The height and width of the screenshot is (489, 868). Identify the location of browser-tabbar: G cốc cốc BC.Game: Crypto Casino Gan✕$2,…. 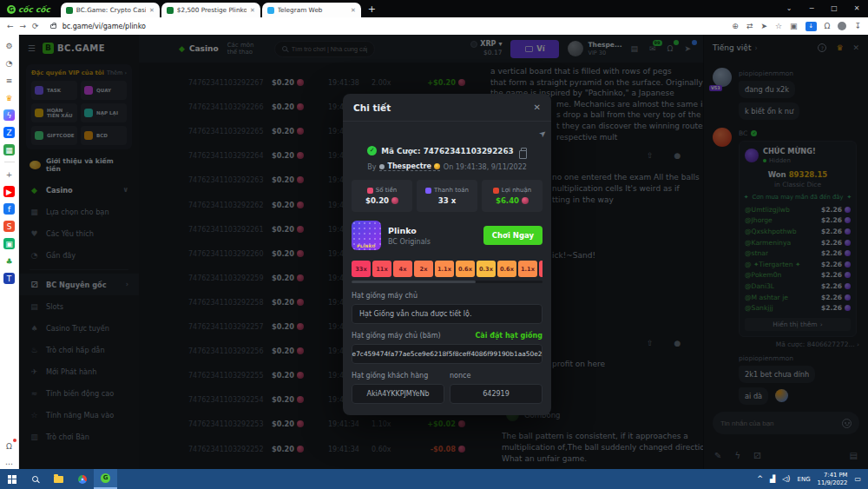
(434, 9).